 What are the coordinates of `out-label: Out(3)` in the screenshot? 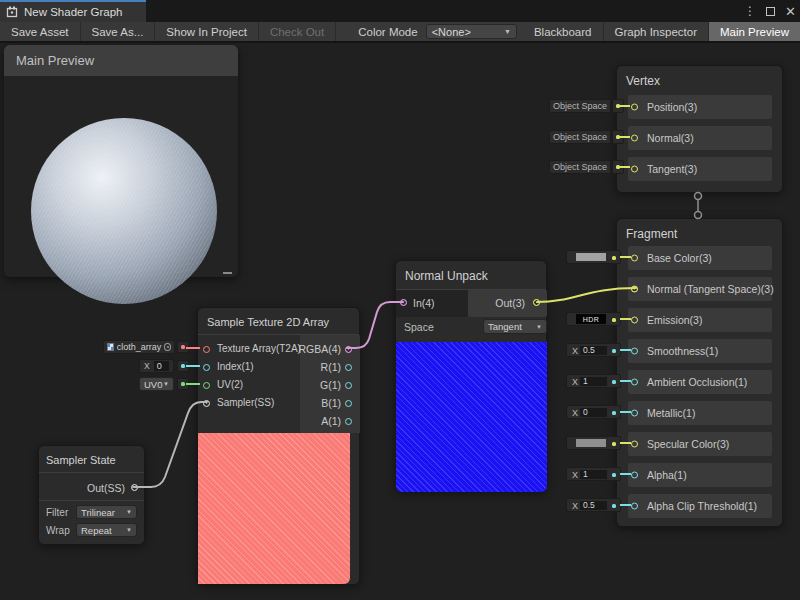 It's located at (510, 303).